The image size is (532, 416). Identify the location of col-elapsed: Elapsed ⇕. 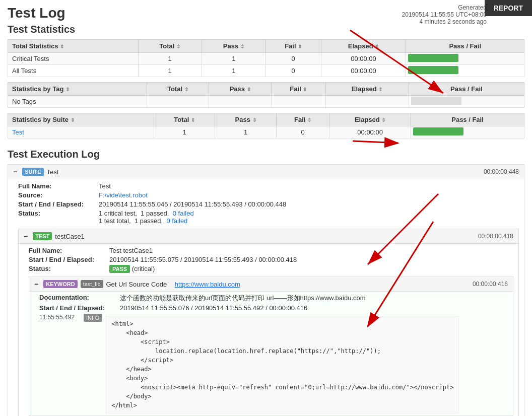
(364, 46).